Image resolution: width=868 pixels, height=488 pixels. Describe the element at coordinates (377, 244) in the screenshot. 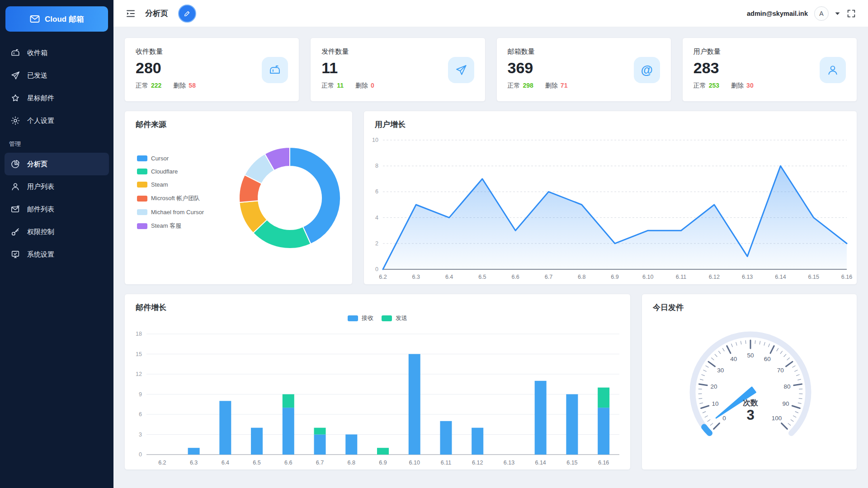

I see `svg-text: 2` at that location.